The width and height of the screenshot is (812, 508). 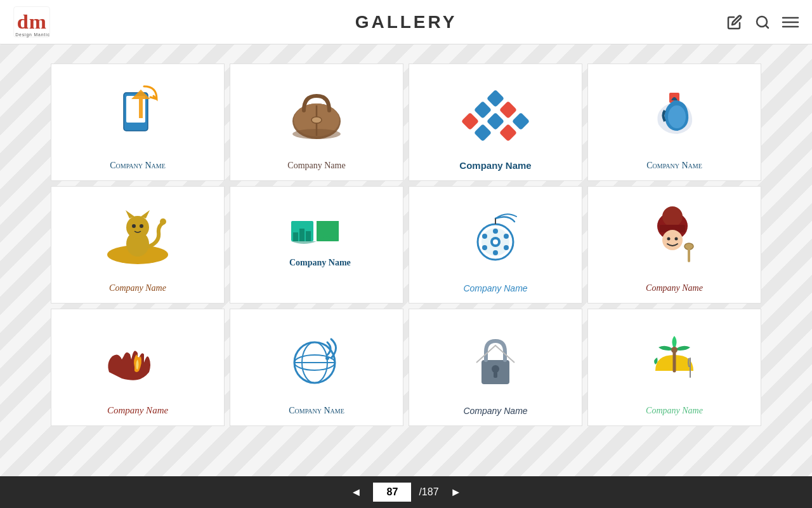 What do you see at coordinates (495, 165) in the screenshot?
I see `logo-text-diamond: Company Name` at bounding box center [495, 165].